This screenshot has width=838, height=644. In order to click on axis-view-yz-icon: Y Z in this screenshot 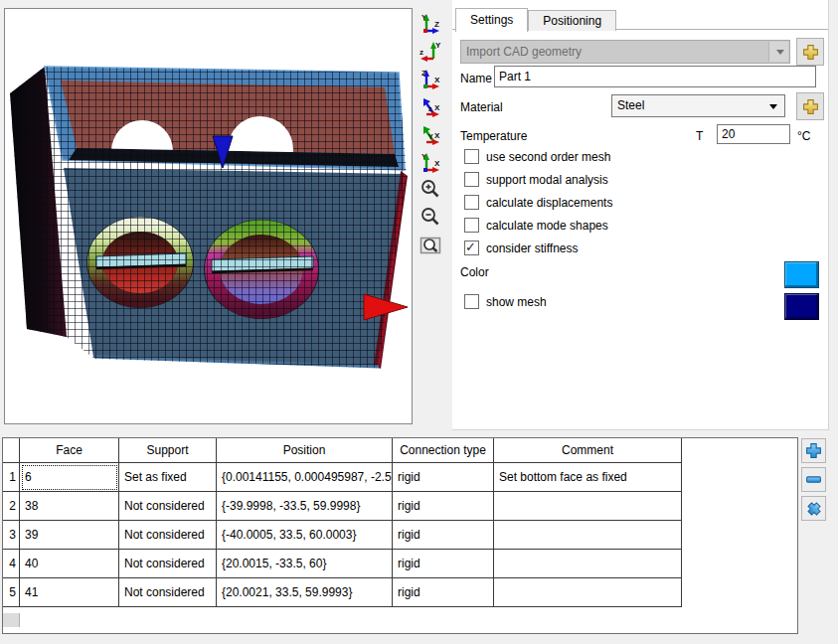, I will do `click(431, 22)`.